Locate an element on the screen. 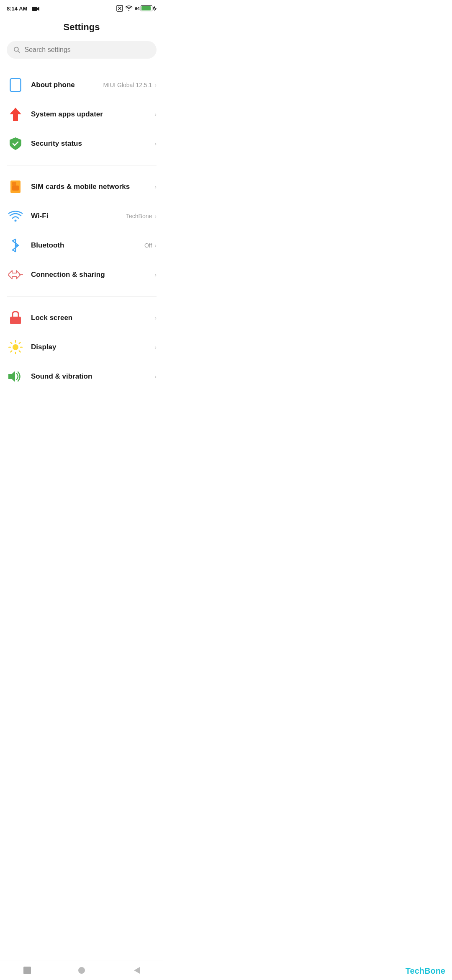 This screenshot has height=980, width=452. sound-icon is located at coordinates (15, 377).